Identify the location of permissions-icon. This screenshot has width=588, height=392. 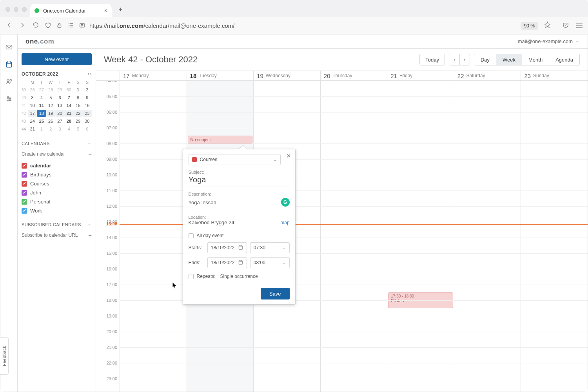
(71, 26).